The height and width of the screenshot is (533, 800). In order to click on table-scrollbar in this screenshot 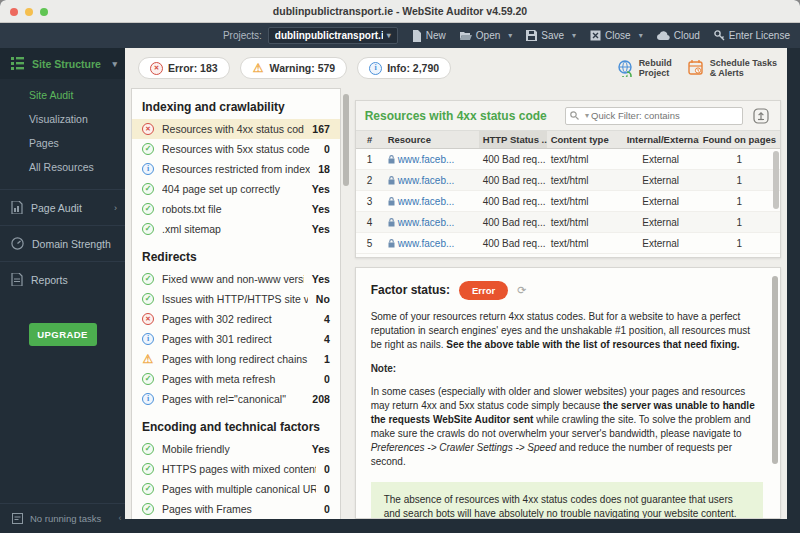, I will do `click(776, 180)`.